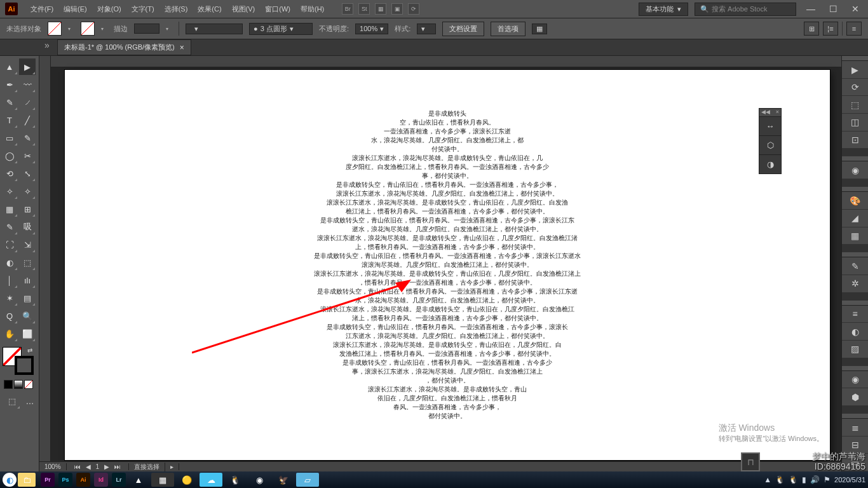 The height and width of the screenshot is (488, 868). What do you see at coordinates (42, 9) in the screenshot?
I see `menu-item: 文件(F)` at bounding box center [42, 9].